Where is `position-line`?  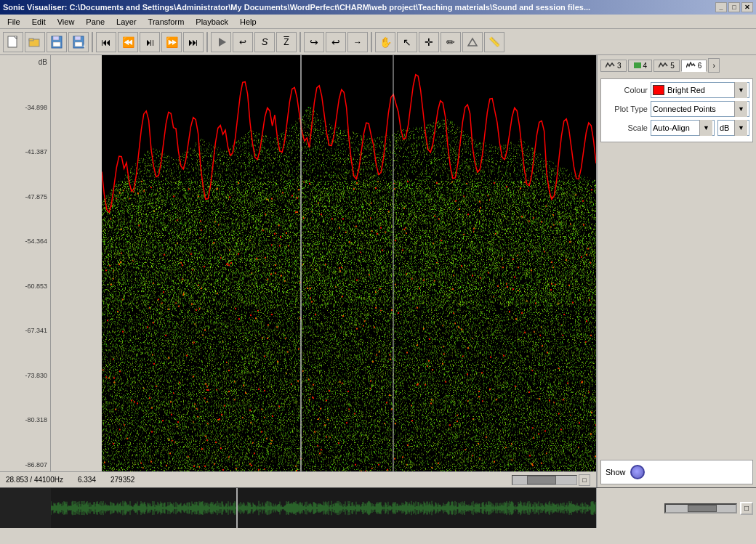
position-line is located at coordinates (301, 263).